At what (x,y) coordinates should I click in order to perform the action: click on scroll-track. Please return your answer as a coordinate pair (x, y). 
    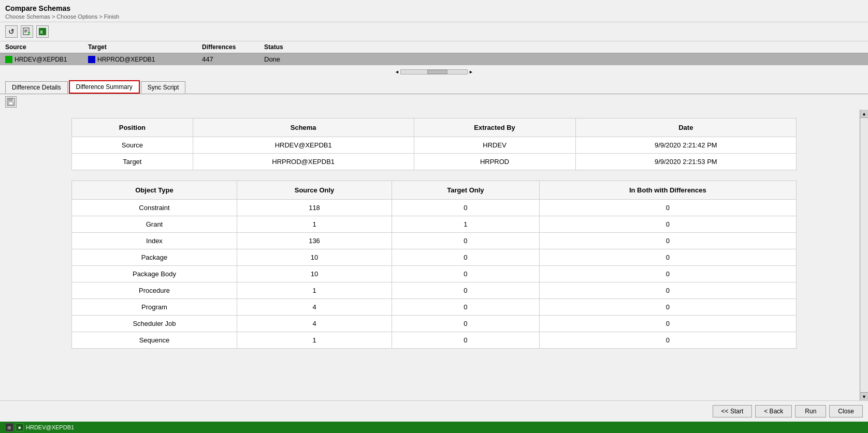
    Looking at the image, I should click on (864, 255).